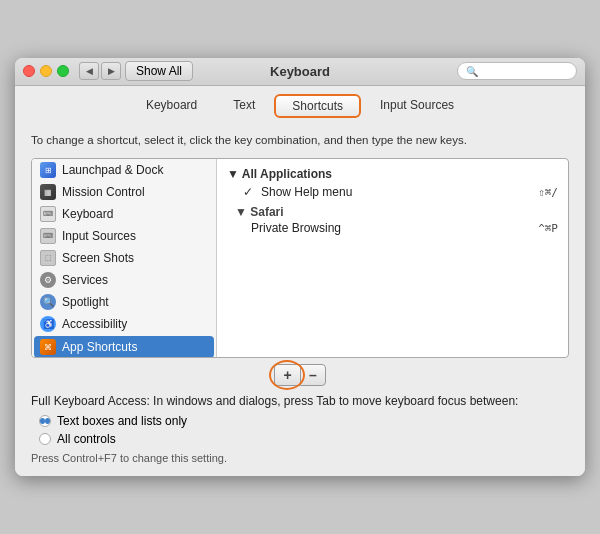 The width and height of the screenshot is (600, 534). Describe the element at coordinates (318, 106) in the screenshot. I see `tab-shortcuts: Shortcuts` at that location.